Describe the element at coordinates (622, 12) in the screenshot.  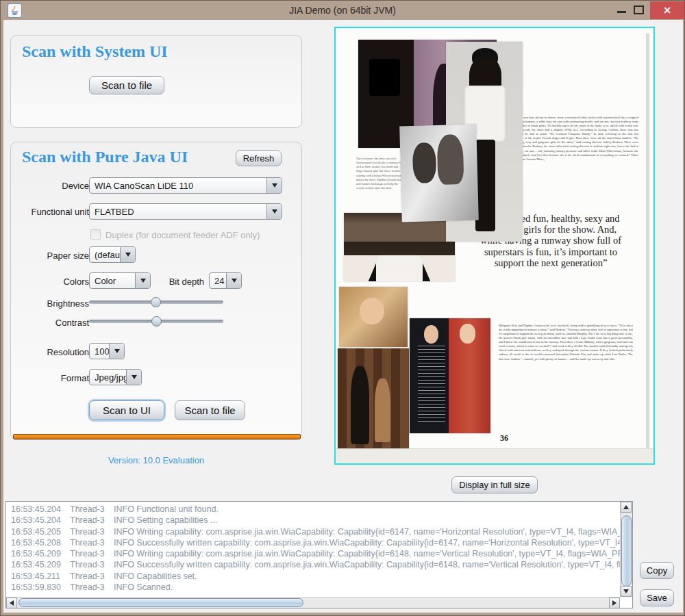
I see `minimize-icon` at that location.